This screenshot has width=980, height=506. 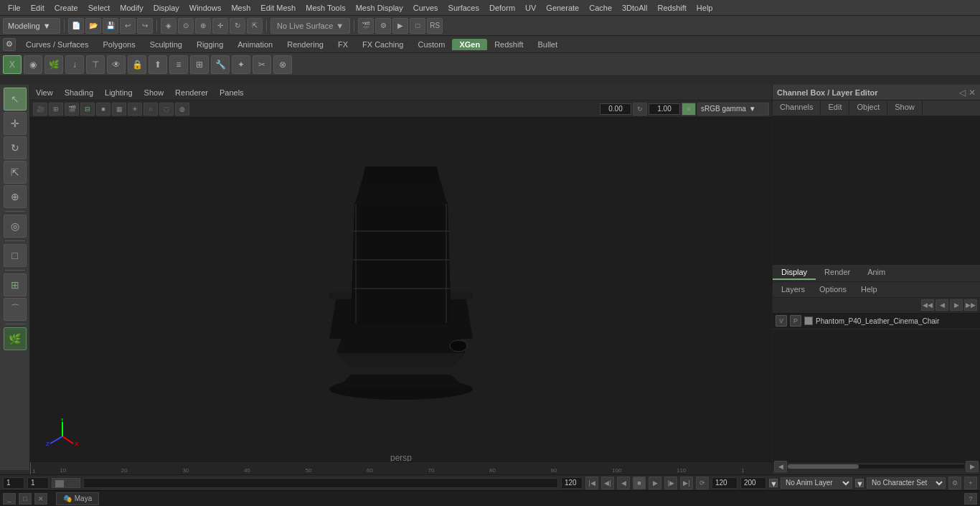 I want to click on task-restore: □, so click(x=25, y=499).